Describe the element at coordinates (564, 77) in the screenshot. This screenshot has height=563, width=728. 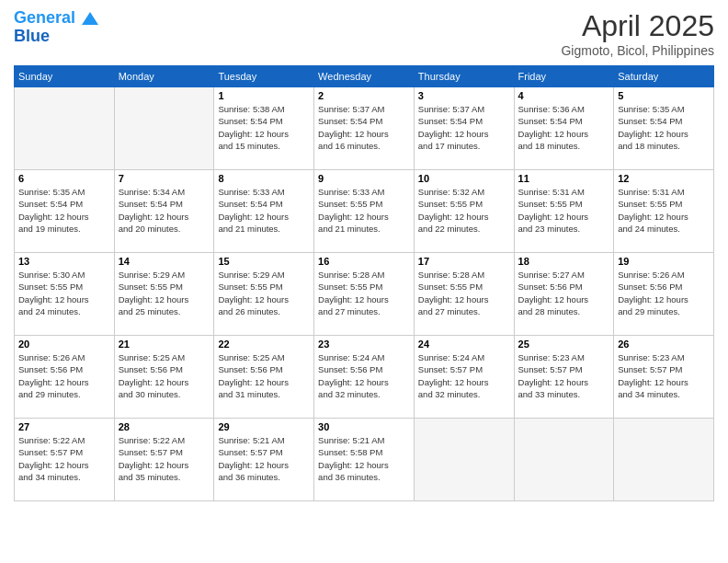
I see `column-header-friday: Friday` at that location.